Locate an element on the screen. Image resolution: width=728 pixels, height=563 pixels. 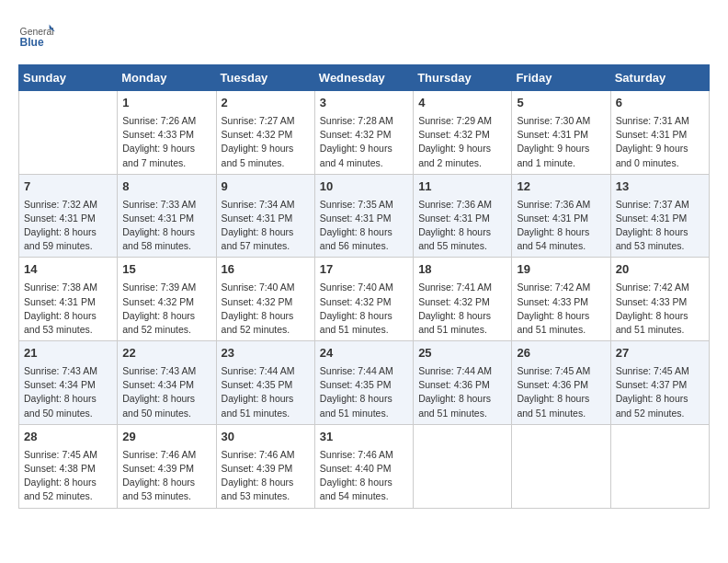
calendar-cell: 17Sunrise: 7:40 AMSunset: 4:32 PMDayligh… is located at coordinates (364, 300).